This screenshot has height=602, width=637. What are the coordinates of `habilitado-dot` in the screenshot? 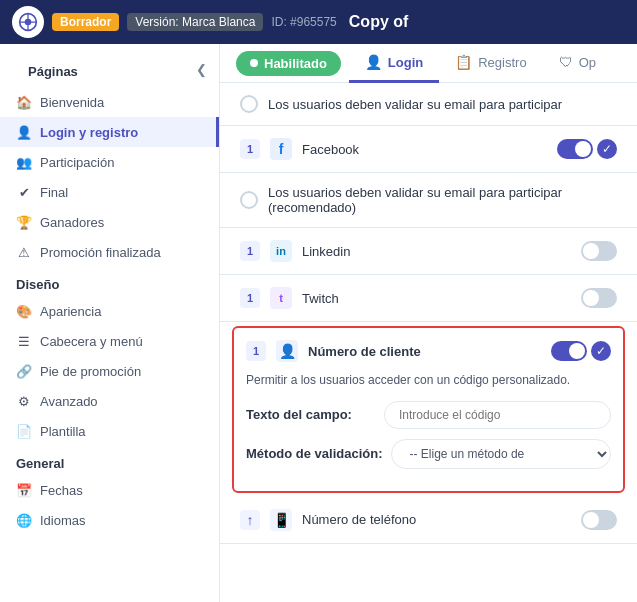 It's located at (254, 63).